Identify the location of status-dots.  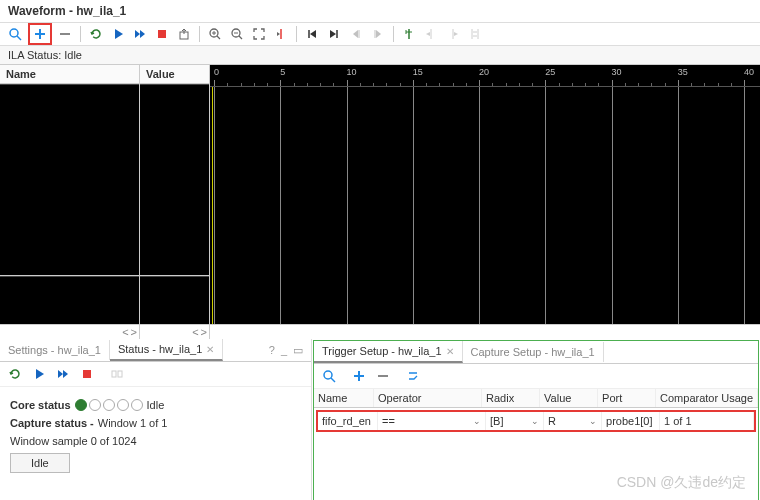
(109, 405).